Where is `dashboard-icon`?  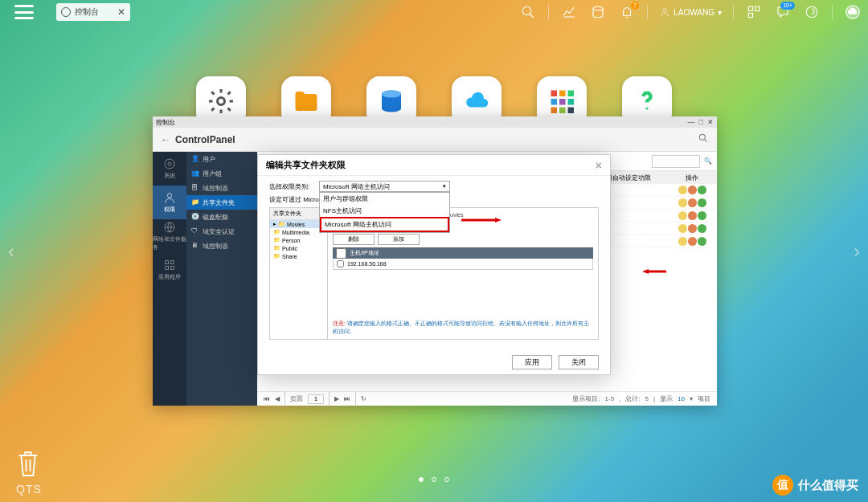 dashboard-icon is located at coordinates (569, 12).